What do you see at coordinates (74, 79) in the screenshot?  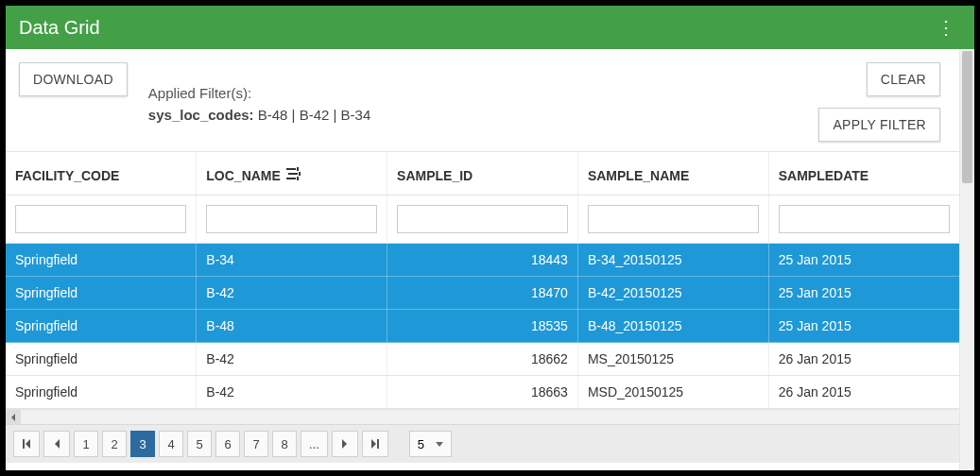 I see `download-button: DOWNLOAD` at bounding box center [74, 79].